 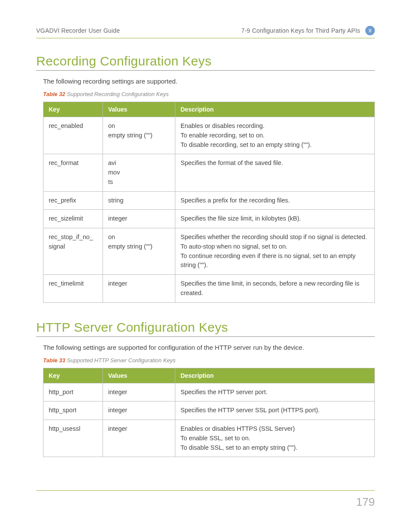 What do you see at coordinates (209, 413) in the screenshot?
I see `table33: Key Values Description http_portintegerS…` at bounding box center [209, 413].